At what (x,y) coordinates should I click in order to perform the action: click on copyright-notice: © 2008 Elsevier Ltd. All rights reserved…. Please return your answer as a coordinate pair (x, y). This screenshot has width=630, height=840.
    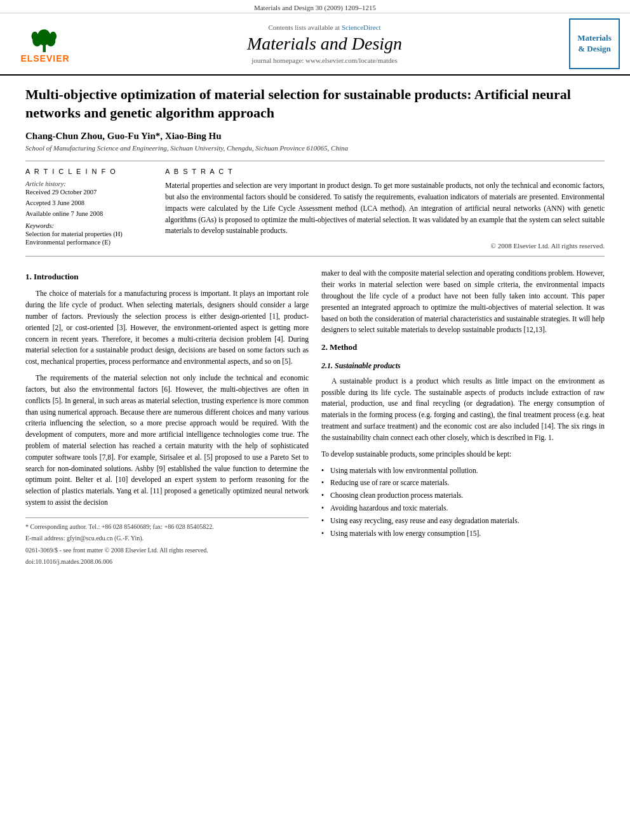
    Looking at the image, I should click on (385, 246).